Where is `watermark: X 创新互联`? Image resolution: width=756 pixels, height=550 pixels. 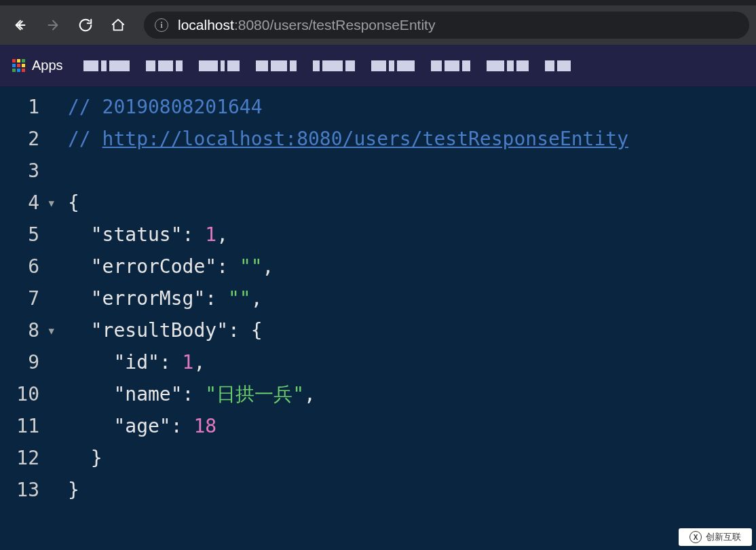
watermark: X 创新互联 is located at coordinates (715, 537).